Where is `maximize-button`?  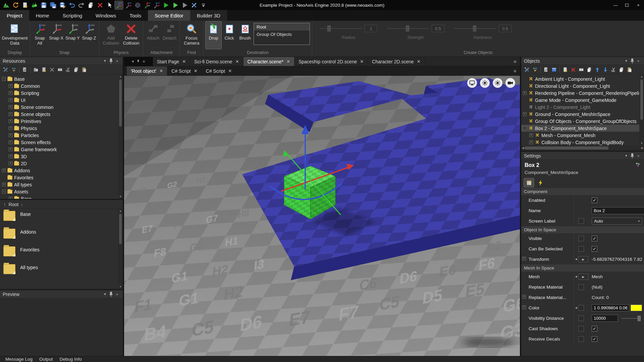 maximize-button is located at coordinates (627, 5).